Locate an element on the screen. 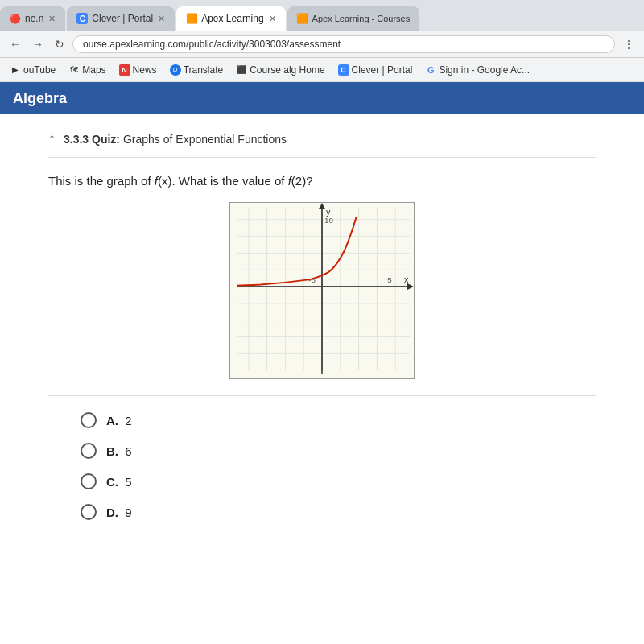 This screenshot has height=644, width=644. forward-button: → is located at coordinates (38, 44).